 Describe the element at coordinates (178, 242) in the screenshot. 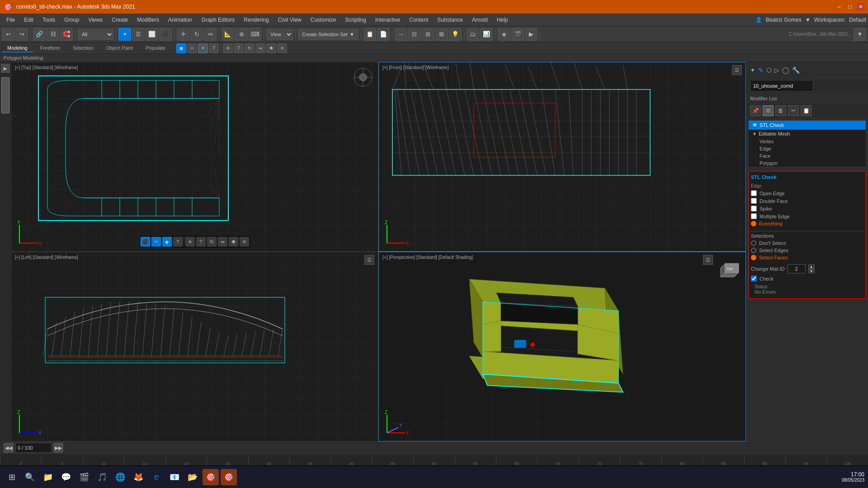

I see `poly-mode-poly: ?` at that location.